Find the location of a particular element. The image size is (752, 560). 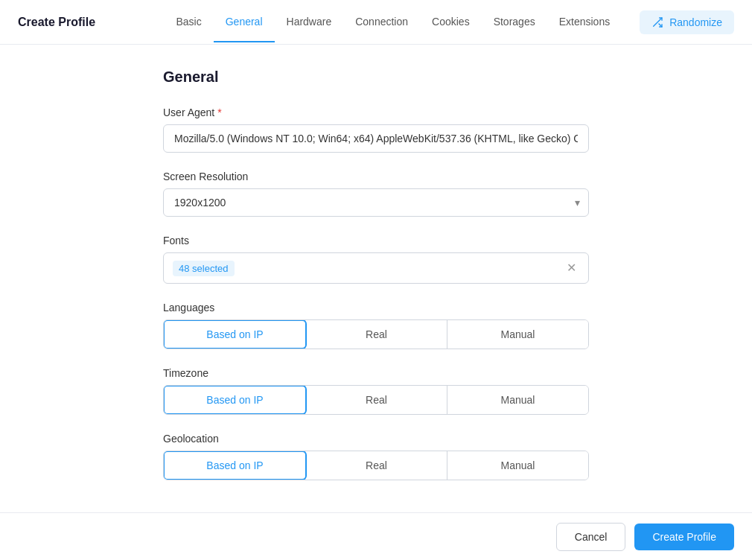

timezone-toggle-group: Based on IP Real Manual is located at coordinates (376, 400).